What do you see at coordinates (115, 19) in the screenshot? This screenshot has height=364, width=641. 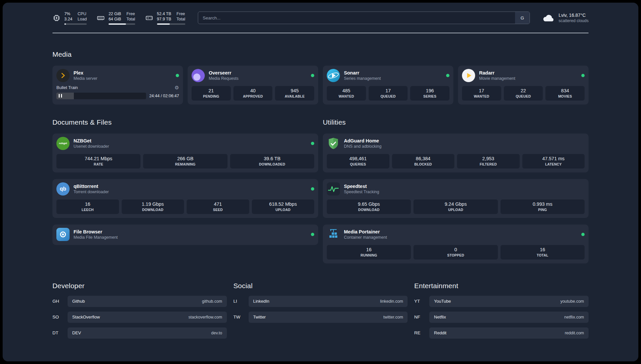 I see `memory-total-value: 64 GiB` at bounding box center [115, 19].